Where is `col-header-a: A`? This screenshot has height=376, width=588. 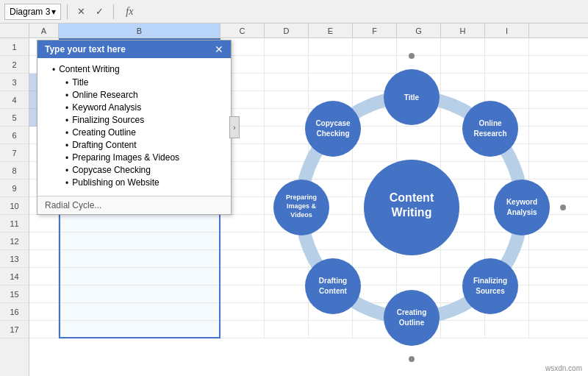
col-header-a: A is located at coordinates (44, 31).